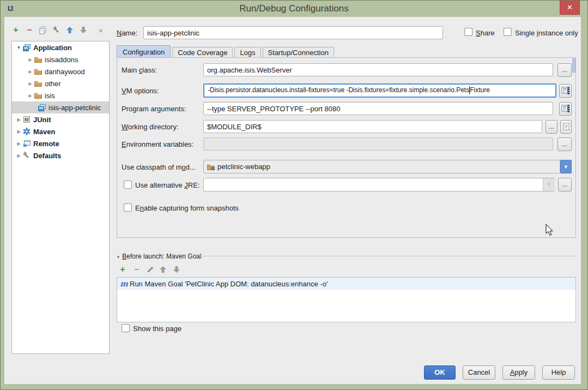  I want to click on expand-arrow-icon: ▼, so click(19, 48).